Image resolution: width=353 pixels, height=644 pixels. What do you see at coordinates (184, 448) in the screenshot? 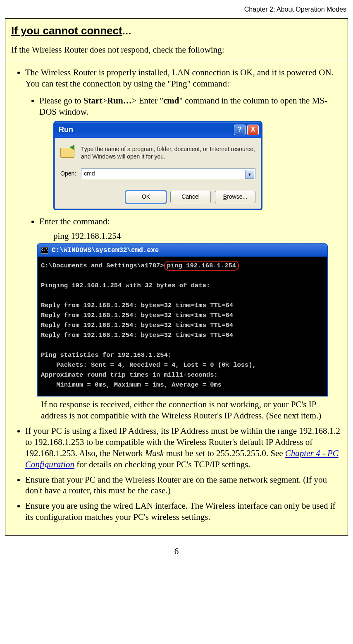
I see `bullet-fixed-ip: If your PC is using a fixed IP Address, …` at bounding box center [184, 448].